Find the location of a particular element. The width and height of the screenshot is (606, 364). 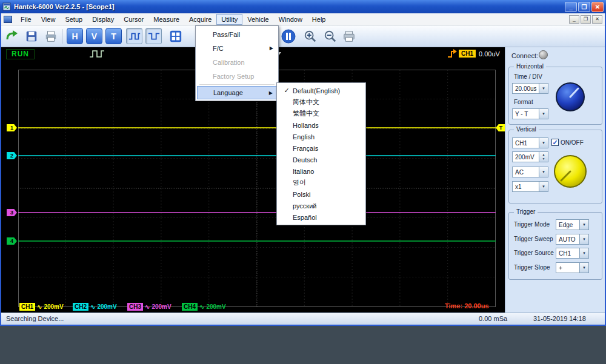

menu-view: View is located at coordinates (48, 19).